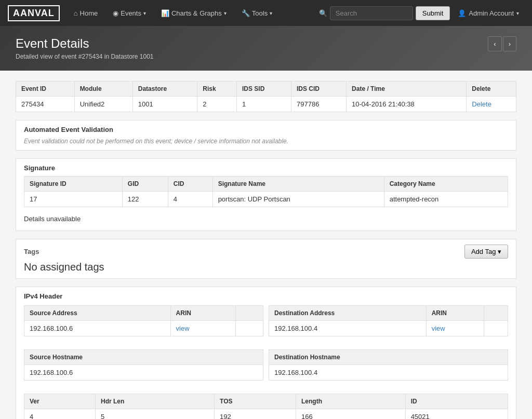  What do you see at coordinates (271, 13) in the screenshot?
I see `tools-dropdown-caret: ▾` at bounding box center [271, 13].